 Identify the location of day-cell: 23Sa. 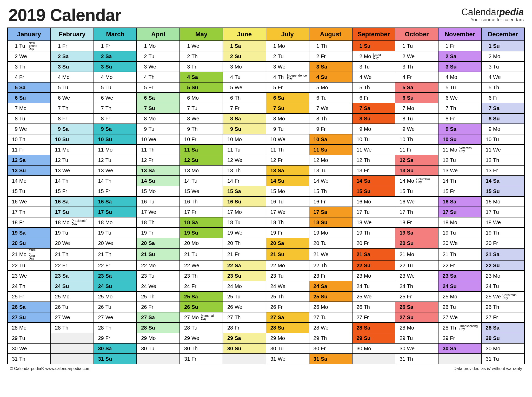
(115, 276).